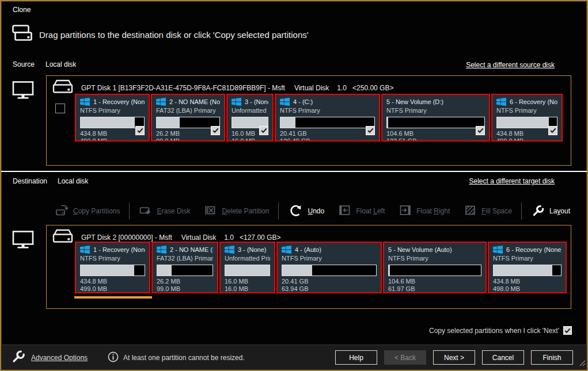 The width and height of the screenshot is (588, 371). I want to click on toolbar-float-left-button: Float Left, so click(362, 211).